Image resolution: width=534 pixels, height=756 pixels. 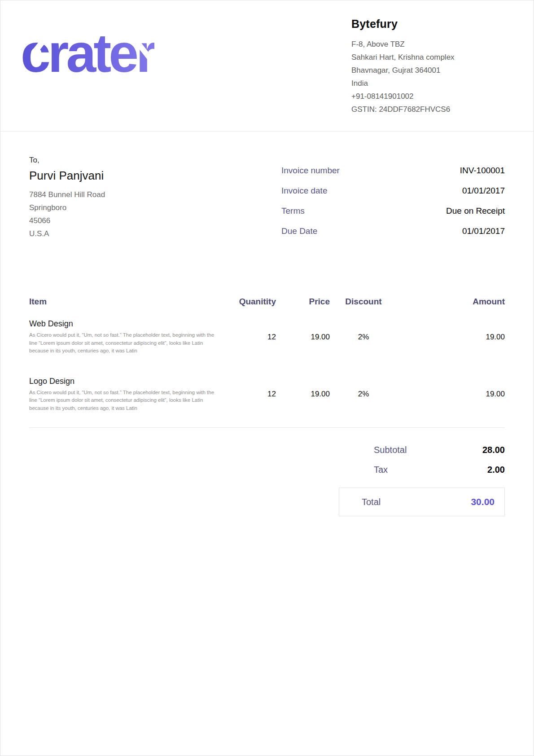 What do you see at coordinates (67, 207) in the screenshot?
I see `customer-address-line: Springboro` at bounding box center [67, 207].